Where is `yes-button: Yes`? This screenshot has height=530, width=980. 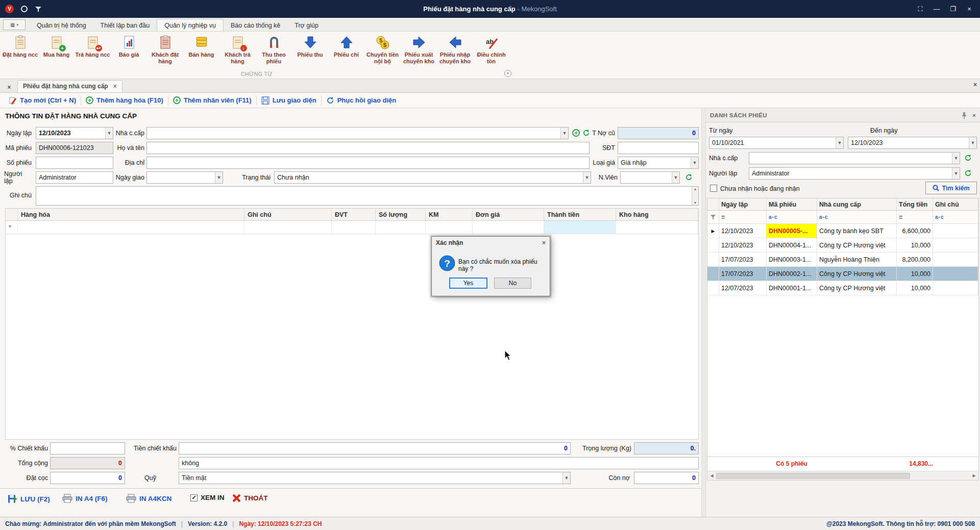
yes-button: Yes is located at coordinates (469, 283).